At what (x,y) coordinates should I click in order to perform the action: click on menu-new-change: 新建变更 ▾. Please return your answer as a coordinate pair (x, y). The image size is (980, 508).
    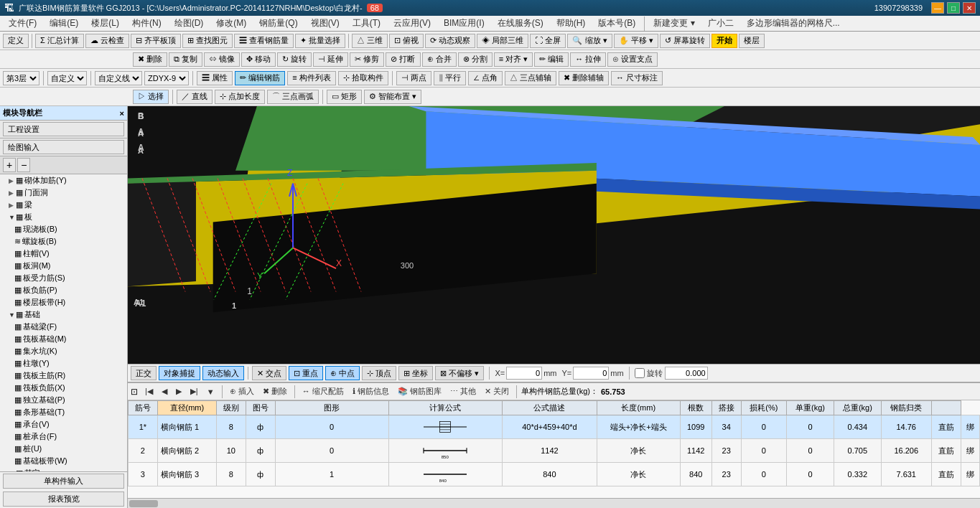
    Looking at the image, I should click on (673, 23).